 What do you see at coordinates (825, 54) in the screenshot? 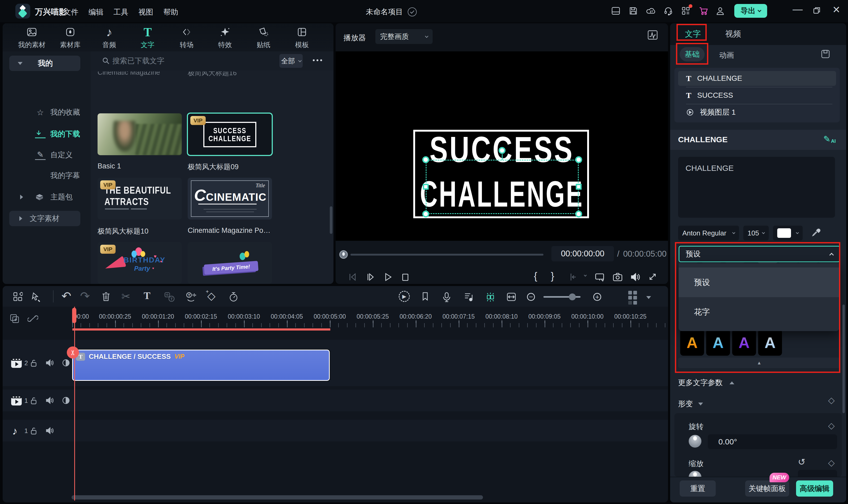
I see `save-preset-icon` at bounding box center [825, 54].